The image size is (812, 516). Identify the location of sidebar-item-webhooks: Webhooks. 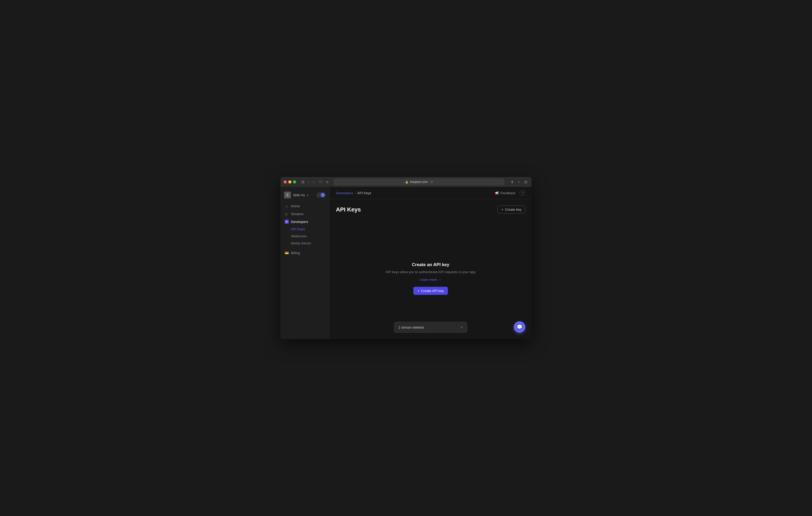
(305, 236).